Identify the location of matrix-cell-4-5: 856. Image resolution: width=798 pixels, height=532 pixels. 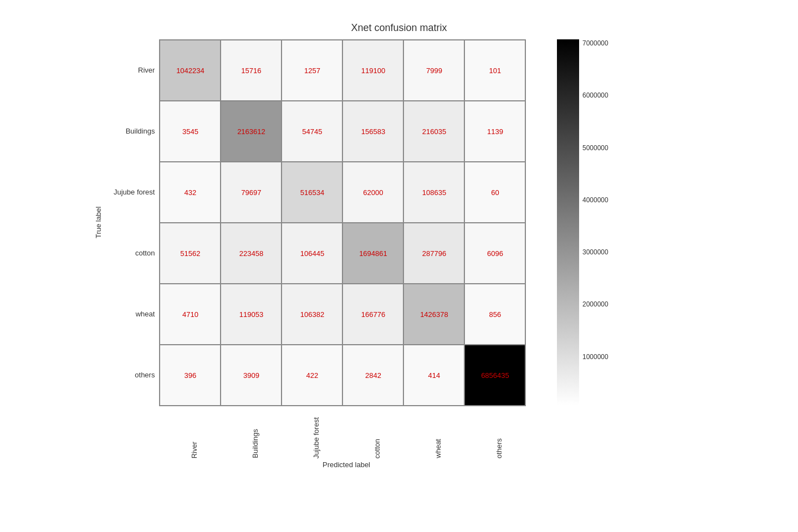
(495, 314).